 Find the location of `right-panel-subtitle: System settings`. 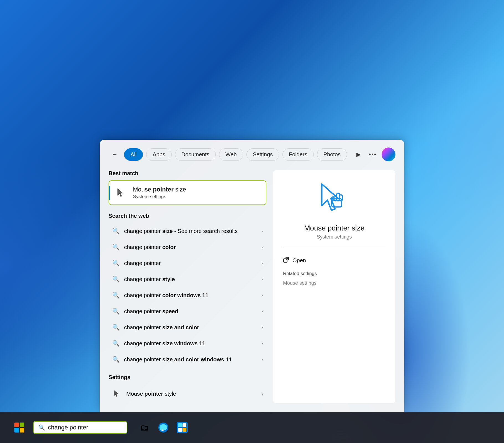

right-panel-subtitle: System settings is located at coordinates (334, 237).